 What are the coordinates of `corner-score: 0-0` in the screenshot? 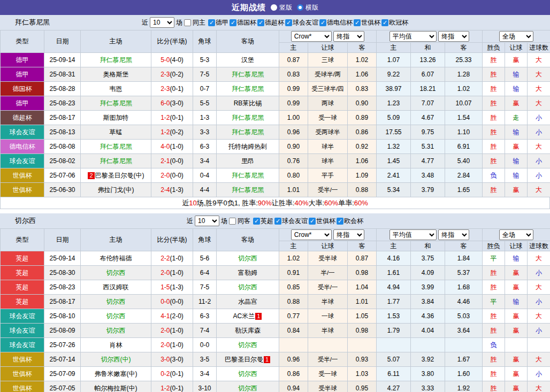 It's located at (205, 345).